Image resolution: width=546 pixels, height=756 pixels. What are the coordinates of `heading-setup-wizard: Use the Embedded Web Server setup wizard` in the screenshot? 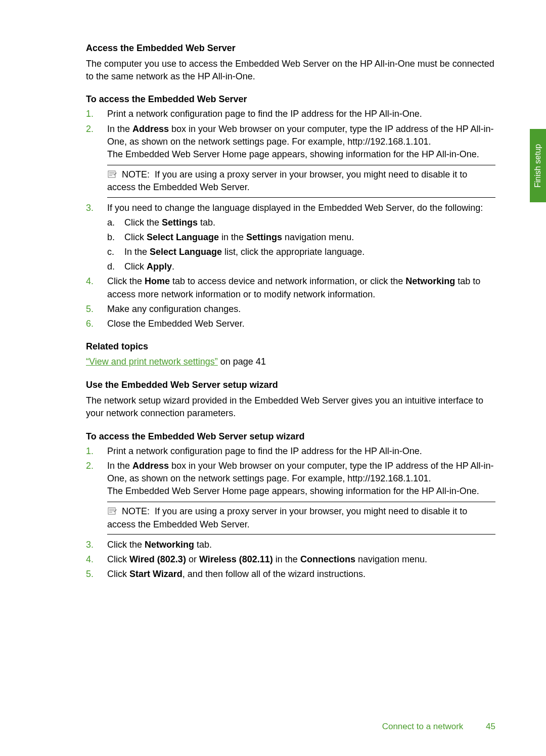 It's located at (291, 385).